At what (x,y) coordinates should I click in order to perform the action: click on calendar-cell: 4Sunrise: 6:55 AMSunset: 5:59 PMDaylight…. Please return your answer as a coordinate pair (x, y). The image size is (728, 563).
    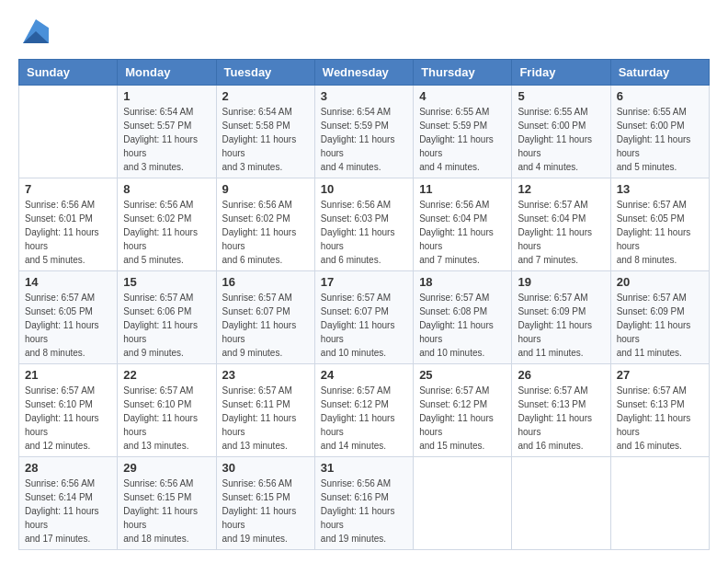
    Looking at the image, I should click on (463, 132).